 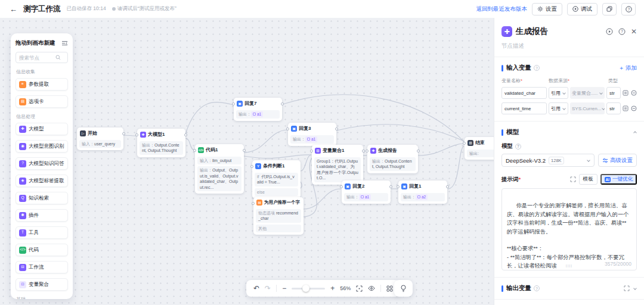 I want to click on palette-item-param-extract: ≡ 参数提取, so click(x=42, y=85).